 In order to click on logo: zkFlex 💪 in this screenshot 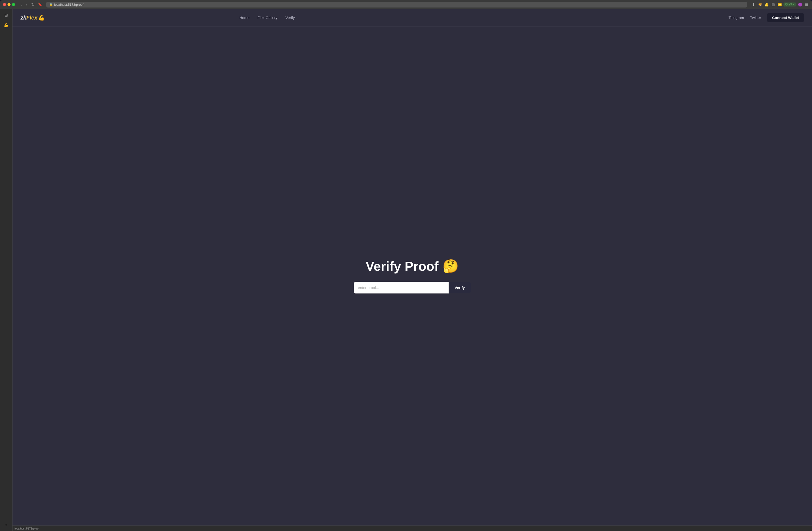, I will do `click(33, 18)`.